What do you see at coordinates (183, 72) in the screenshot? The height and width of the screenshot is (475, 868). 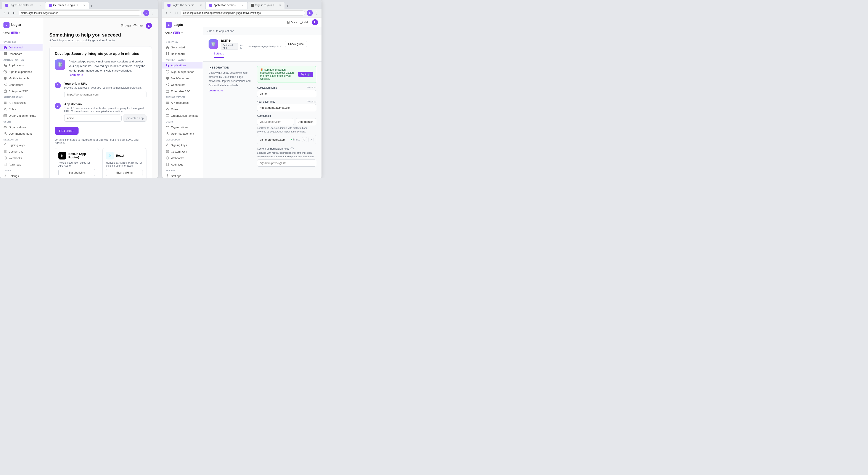 I see `right-sidebar-item-signin: Sign-in experience` at bounding box center [183, 72].